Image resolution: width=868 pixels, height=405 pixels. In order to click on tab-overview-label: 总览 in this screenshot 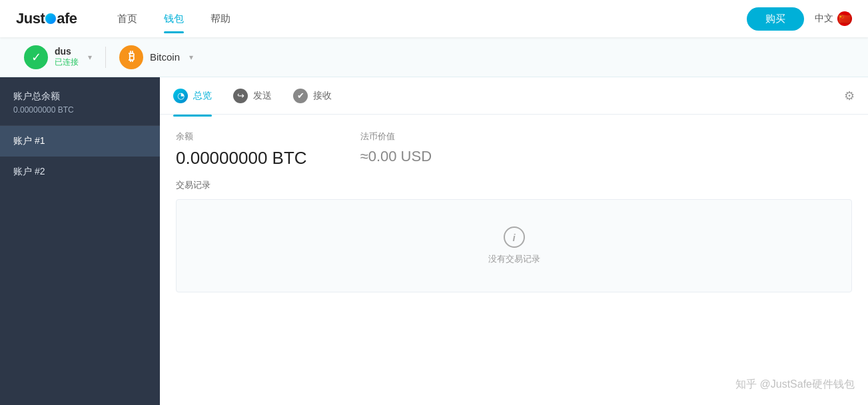, I will do `click(203, 96)`.